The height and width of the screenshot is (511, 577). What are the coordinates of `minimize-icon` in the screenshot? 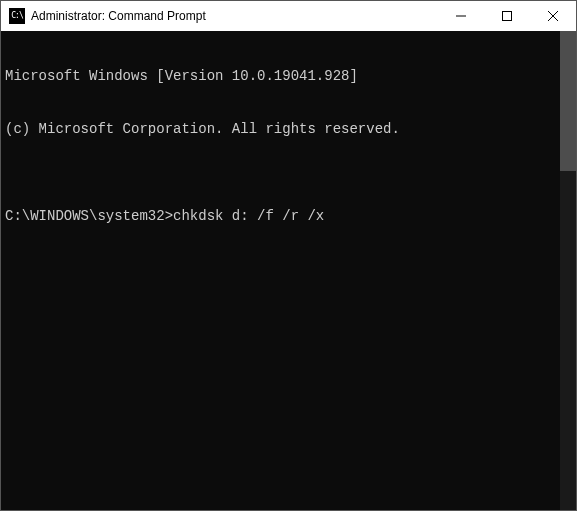 It's located at (461, 16).